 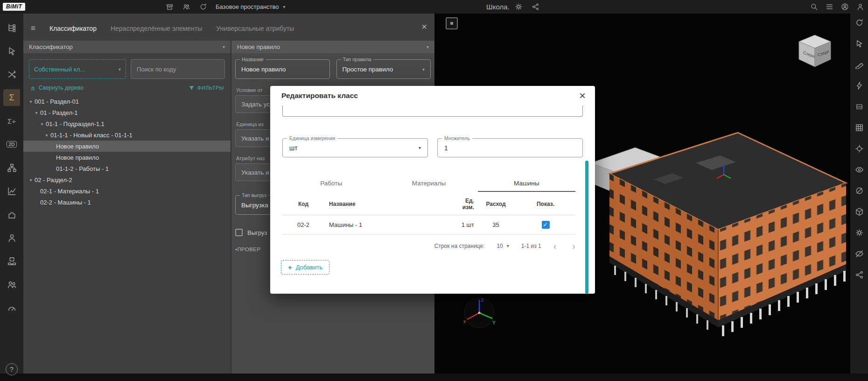 I want to click on grid-icon, so click(x=859, y=127).